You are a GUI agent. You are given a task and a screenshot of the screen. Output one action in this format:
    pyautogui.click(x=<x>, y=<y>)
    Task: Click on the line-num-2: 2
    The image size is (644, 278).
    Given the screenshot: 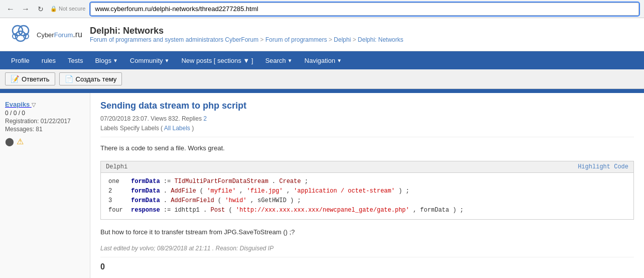 What is the action you would take?
    pyautogui.click(x=116, y=191)
    